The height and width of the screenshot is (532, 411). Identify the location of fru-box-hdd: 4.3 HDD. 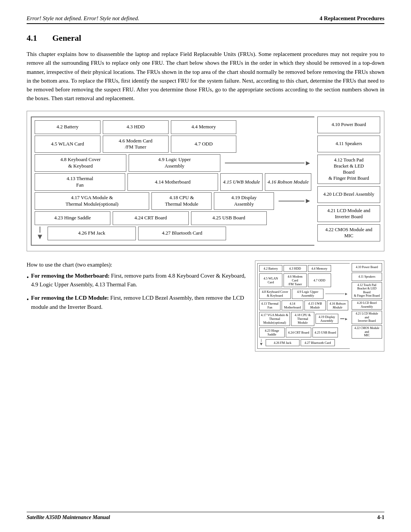
(135, 127).